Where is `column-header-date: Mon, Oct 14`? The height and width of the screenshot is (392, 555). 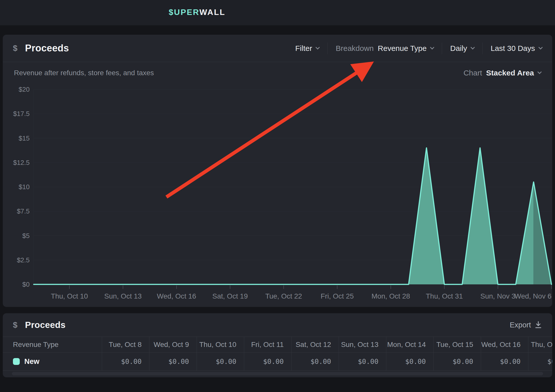 column-header-date: Mon, Oct 14 is located at coordinates (410, 344).